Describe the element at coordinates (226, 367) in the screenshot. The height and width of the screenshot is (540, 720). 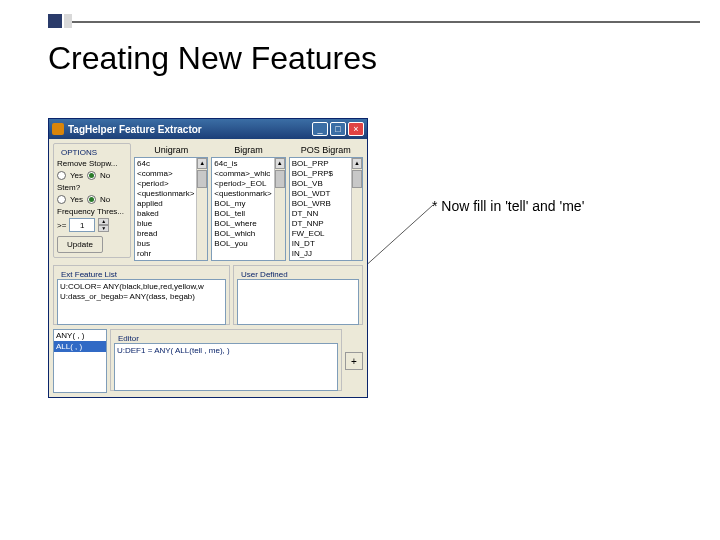
I see `editor-textbox: U:DEF1 = ANY( ALL(tell , me), )` at that location.